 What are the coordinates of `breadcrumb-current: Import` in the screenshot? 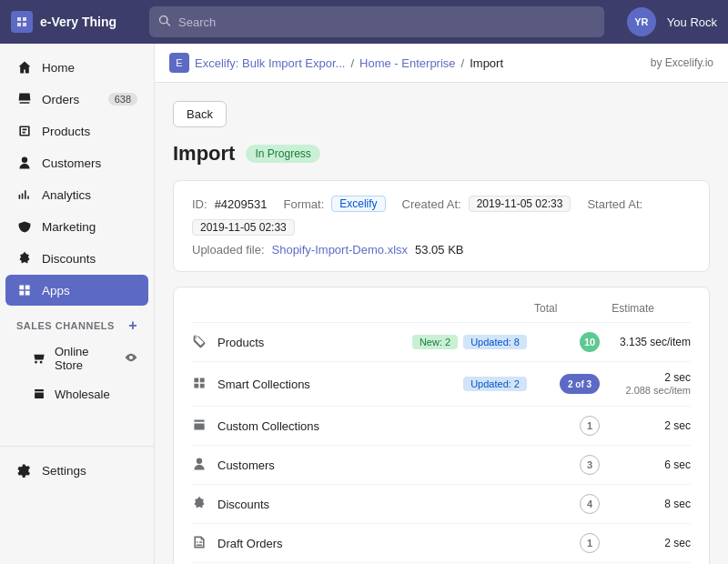 It's located at (486, 64).